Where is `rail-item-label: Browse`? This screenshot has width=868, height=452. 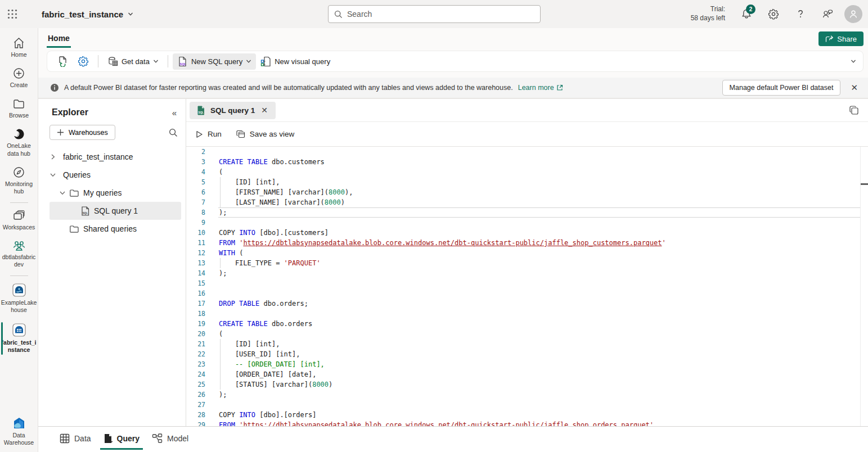 rail-item-label: Browse is located at coordinates (19, 116).